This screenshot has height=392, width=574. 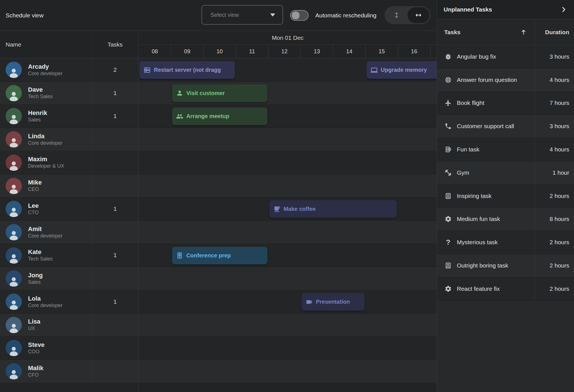 What do you see at coordinates (92, 207) in the screenshot?
I see `column-divider` at bounding box center [92, 207].